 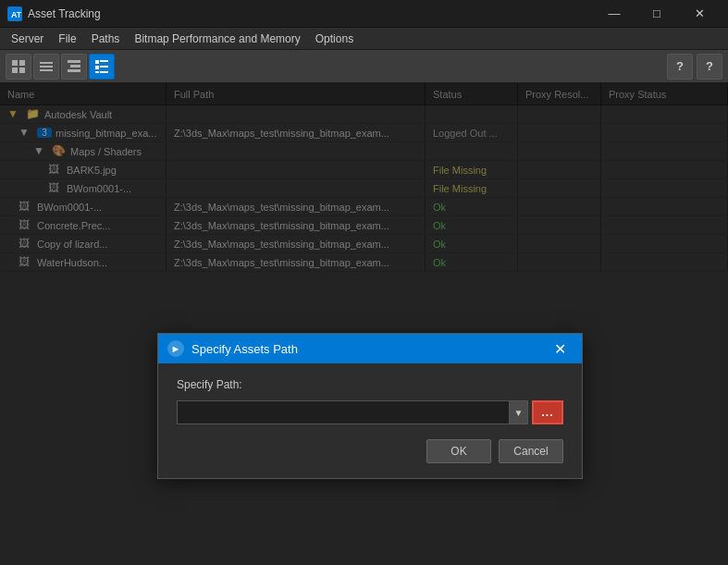 What do you see at coordinates (28, 39) in the screenshot?
I see `menu-server: Server` at bounding box center [28, 39].